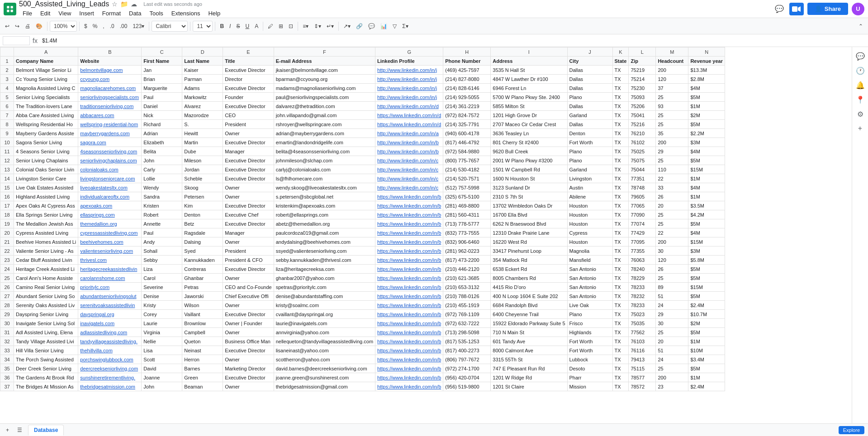 This screenshot has width=868, height=436. I want to click on cell-N24: $5M, so click(707, 269).